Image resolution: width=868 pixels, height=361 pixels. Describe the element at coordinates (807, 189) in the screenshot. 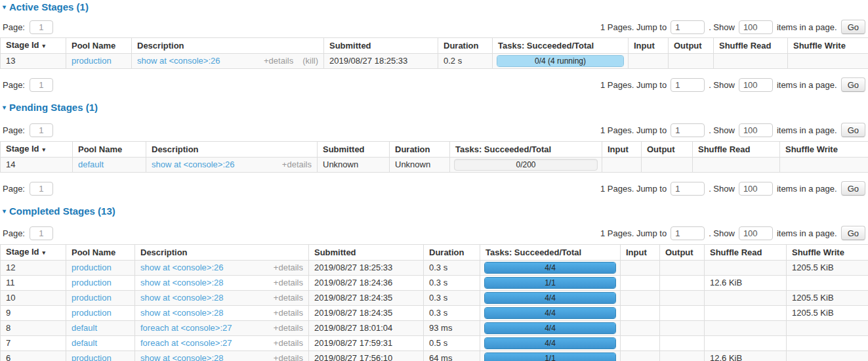

I see `items-per-page-label: items in a page.` at that location.